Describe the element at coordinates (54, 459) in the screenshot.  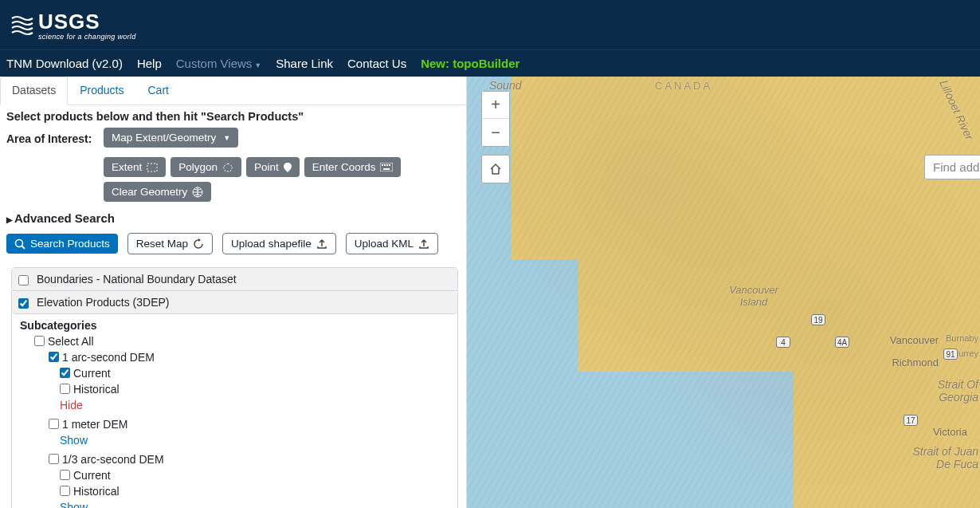
I see `third-arc-checkbox` at that location.